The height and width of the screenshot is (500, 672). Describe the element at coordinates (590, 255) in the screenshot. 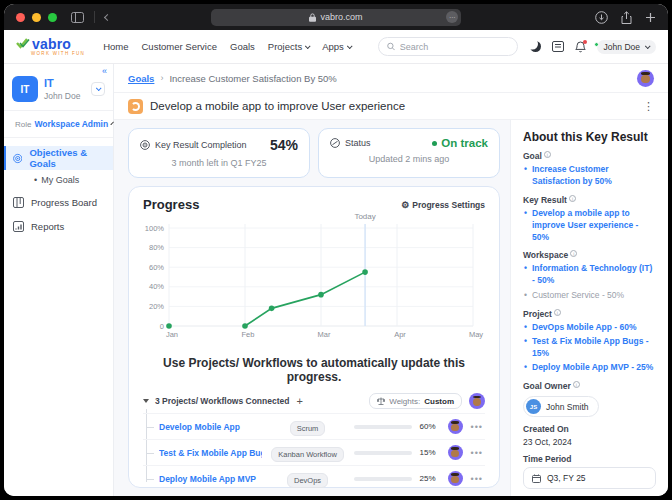

I see `workspace-label: Workspacei` at that location.